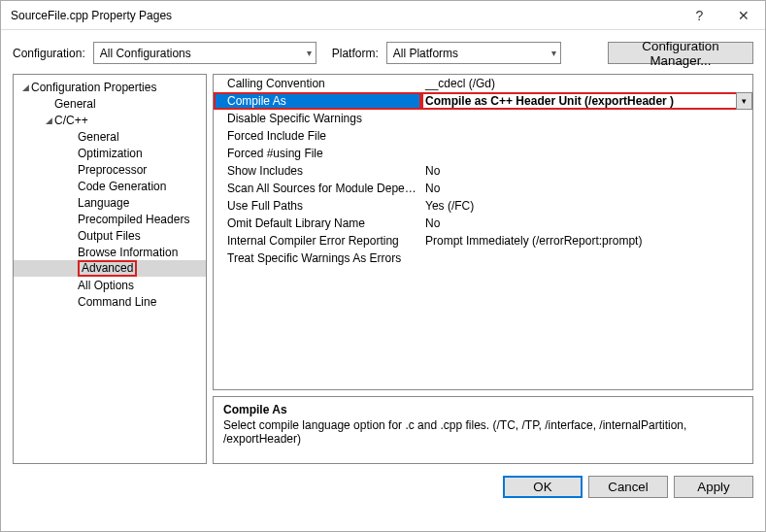  I want to click on tree-item-label: Browse Information, so click(128, 252).